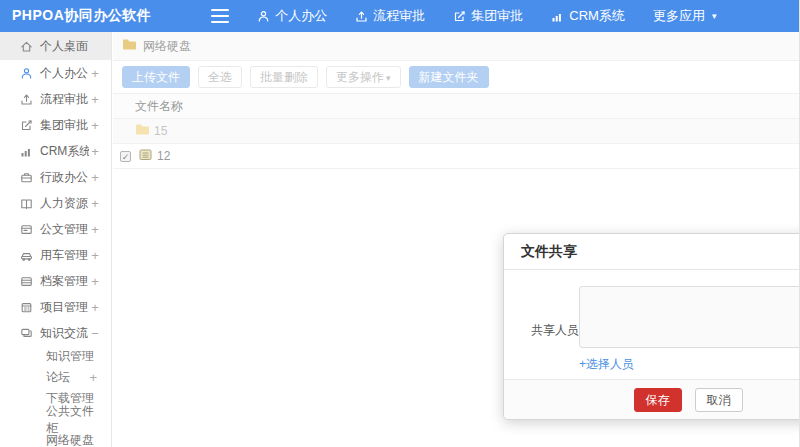 This screenshot has width=800, height=447. Describe the element at coordinates (26, 177) in the screenshot. I see `briefcase-icon` at that location.